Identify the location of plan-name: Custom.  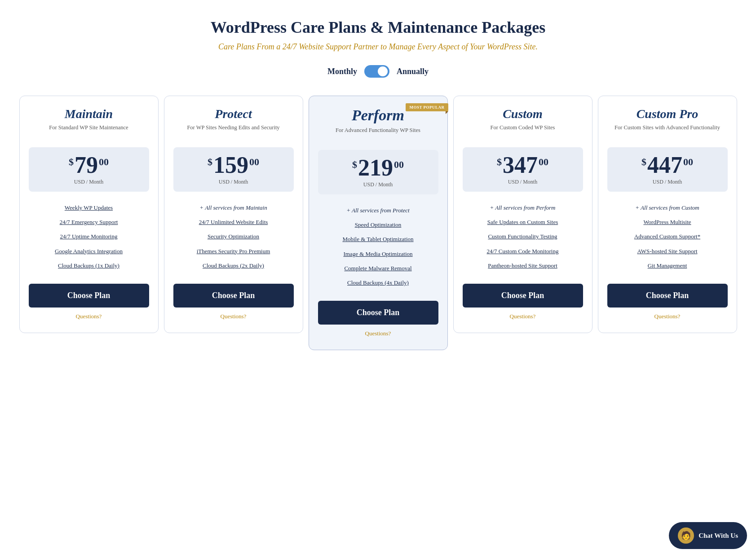
(523, 114).